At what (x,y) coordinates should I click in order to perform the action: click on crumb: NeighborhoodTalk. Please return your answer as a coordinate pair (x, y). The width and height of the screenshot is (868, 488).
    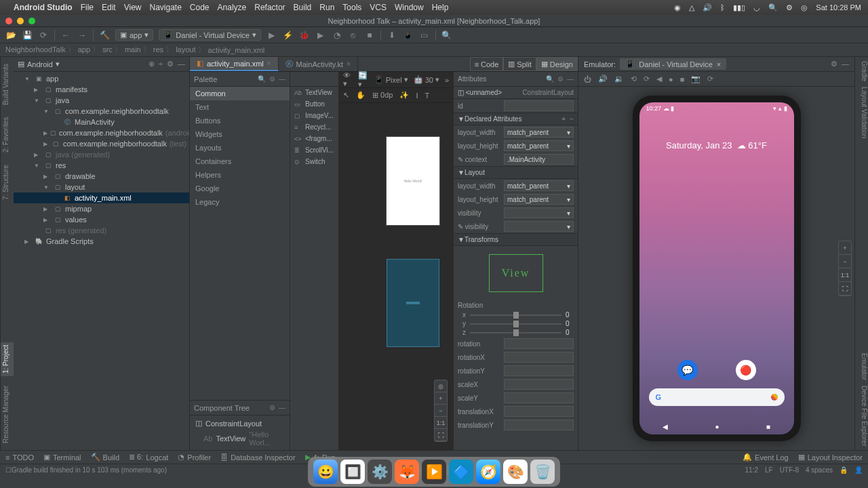
    Looking at the image, I should click on (41, 50).